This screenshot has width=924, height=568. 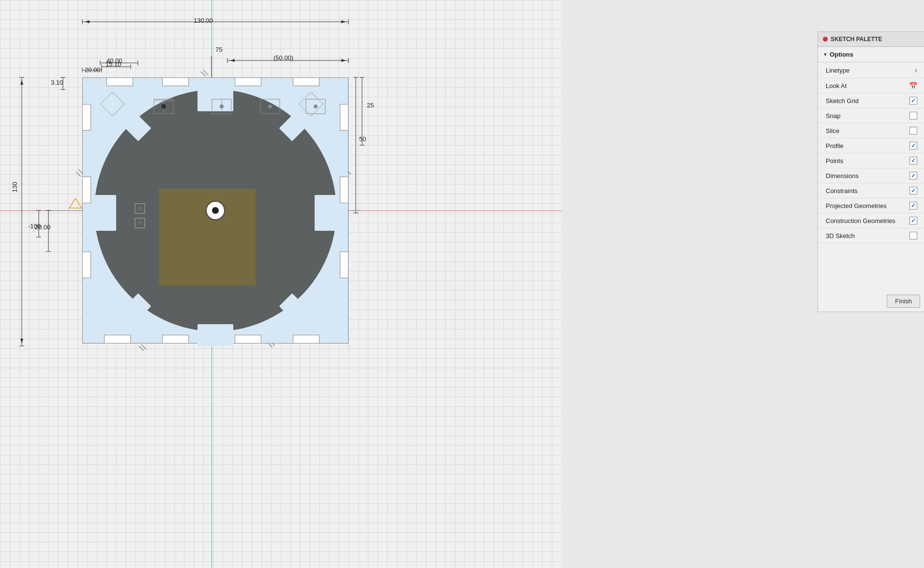 I want to click on finish-button: Finish, so click(x=903, y=301).